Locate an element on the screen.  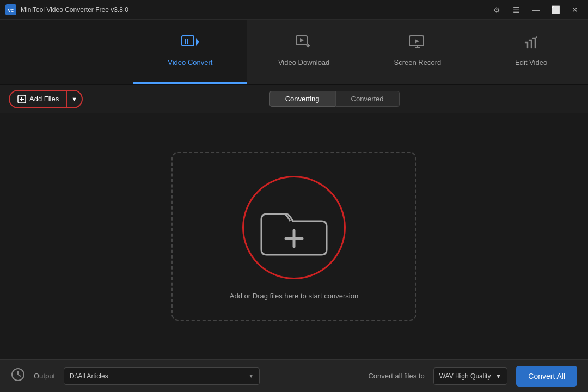
tab-edit-video: Edit Video is located at coordinates (531, 52).